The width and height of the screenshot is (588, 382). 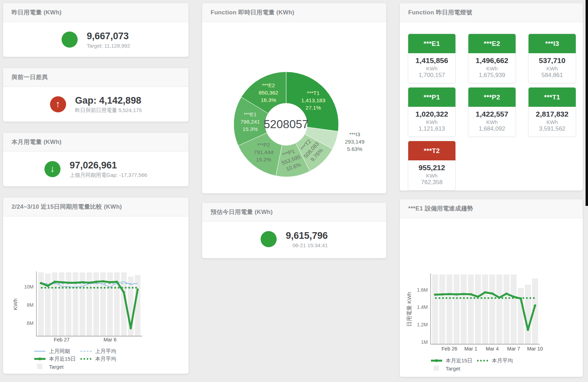 I want to click on card-compare-header: 2/24~3/10 近15日同期用電量比較 (KWh), so click(x=96, y=207).